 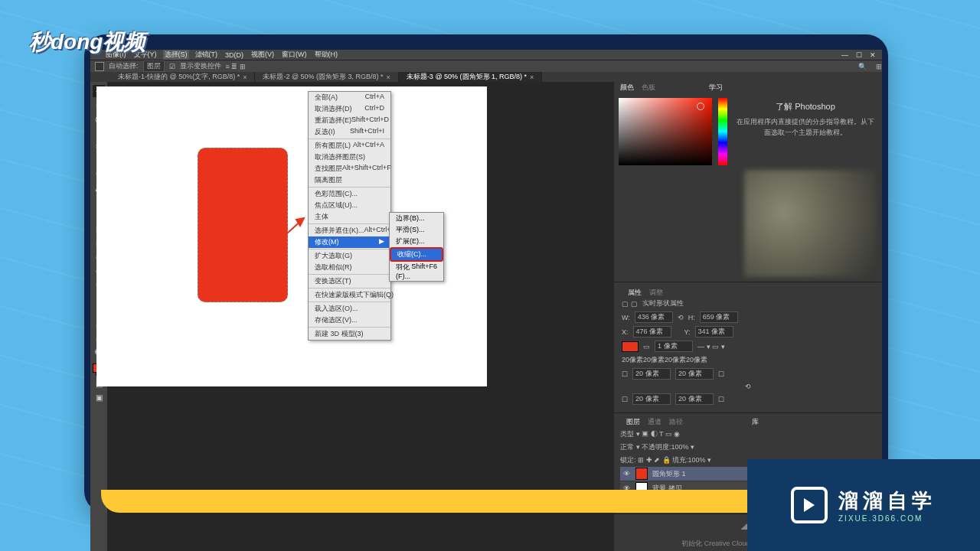 What do you see at coordinates (862, 67) in the screenshot?
I see `search-icon: 🔍` at bounding box center [862, 67].